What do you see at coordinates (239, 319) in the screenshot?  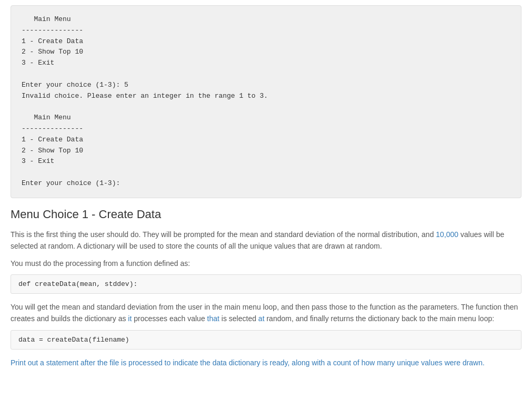 I see `paragraph3-part3: is selected` at bounding box center [239, 319].